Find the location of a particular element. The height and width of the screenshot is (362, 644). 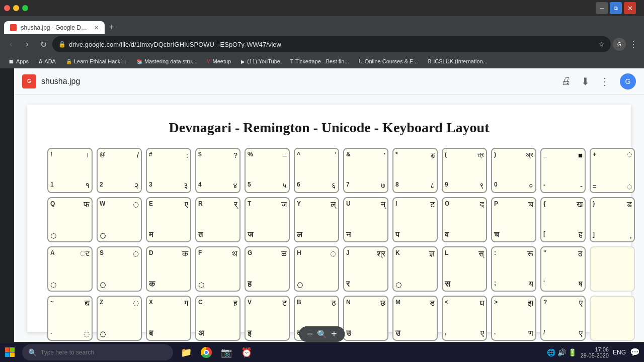

key-d: Dक क is located at coordinates (169, 269).